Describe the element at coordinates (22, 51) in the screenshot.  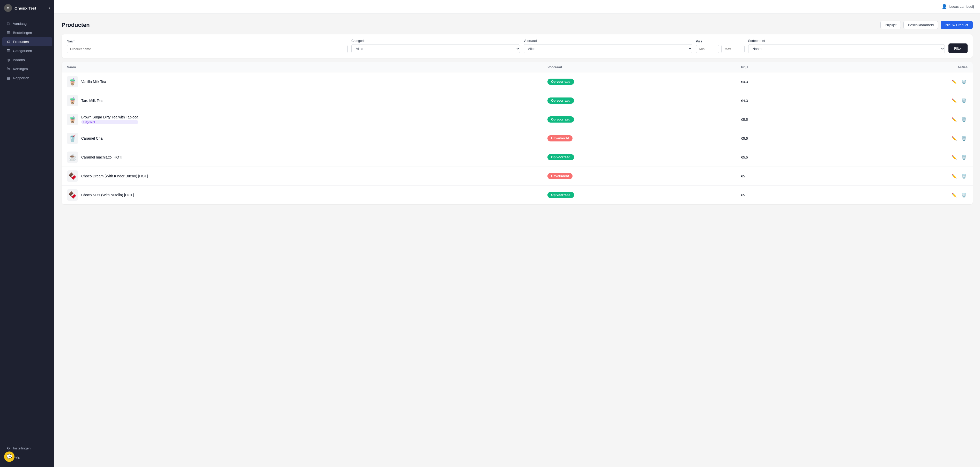
I see `nav-label-categorieen: Categorieën` at that location.